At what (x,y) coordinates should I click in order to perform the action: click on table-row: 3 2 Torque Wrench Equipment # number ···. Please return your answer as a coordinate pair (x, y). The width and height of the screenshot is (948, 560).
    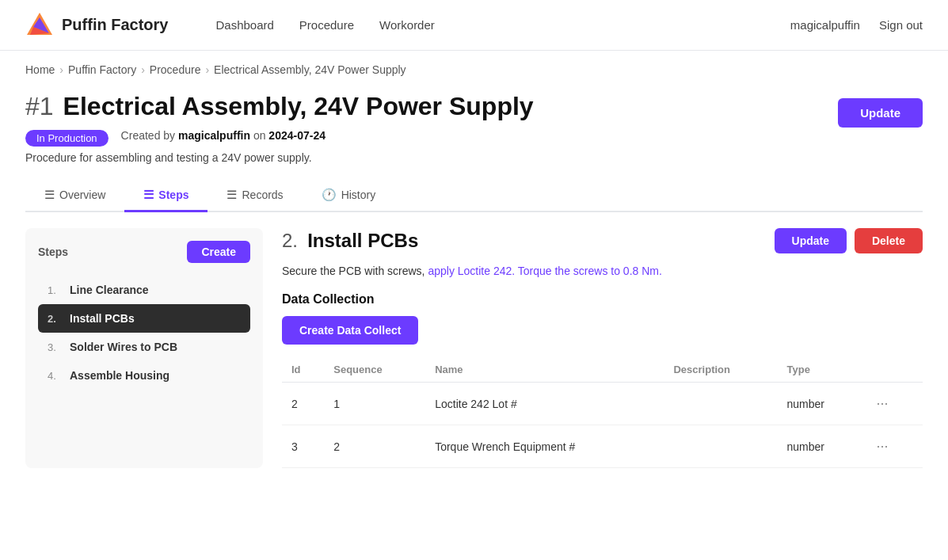
    Looking at the image, I should click on (602, 447).